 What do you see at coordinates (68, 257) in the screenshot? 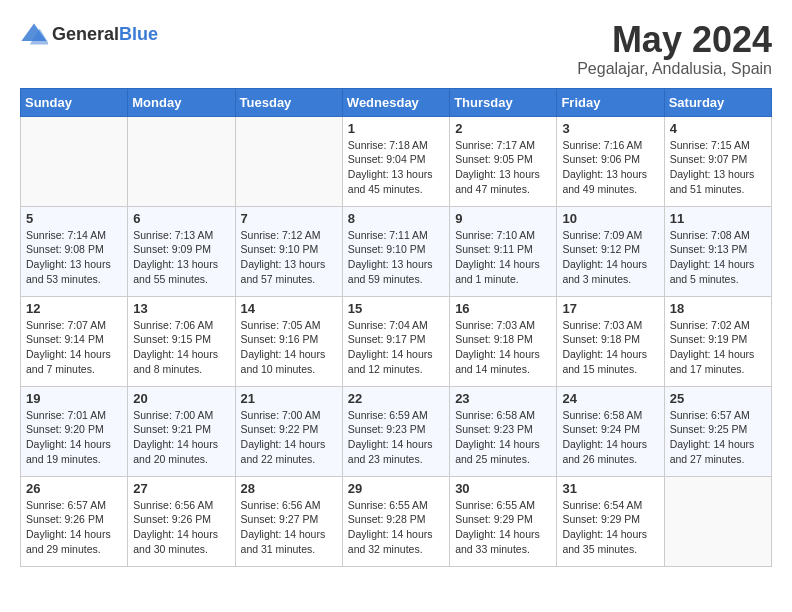
I see `cell-info: Sunrise: 7:14 AMSunset: 9:08 PMDaylight:…` at bounding box center [68, 257].